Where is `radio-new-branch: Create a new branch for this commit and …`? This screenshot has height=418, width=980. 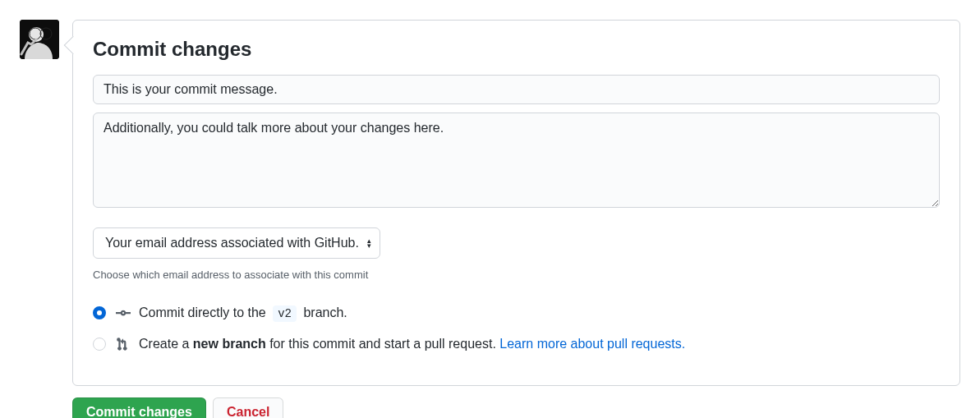 radio-new-branch: Create a new branch for this commit and … is located at coordinates (516, 344).